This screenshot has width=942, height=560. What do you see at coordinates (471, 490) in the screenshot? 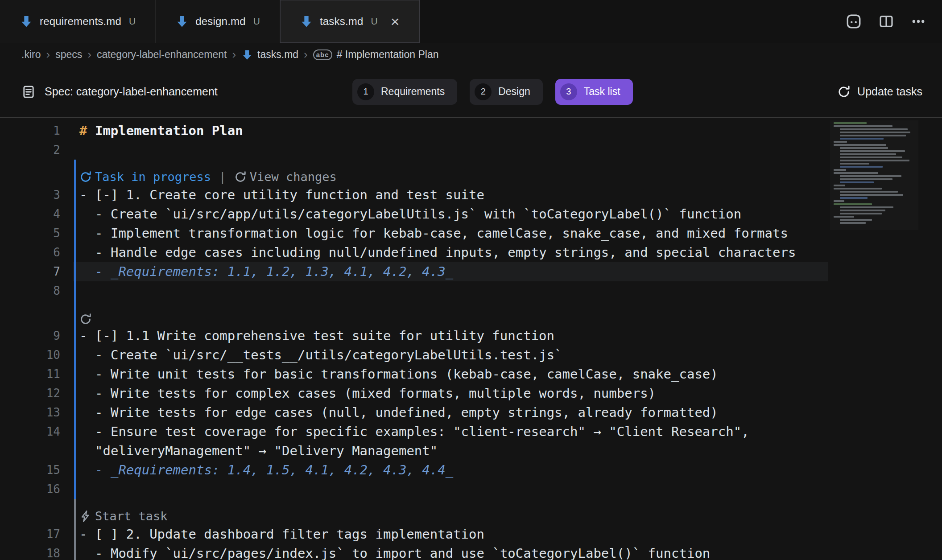
I see `code-row: 16` at bounding box center [471, 490].